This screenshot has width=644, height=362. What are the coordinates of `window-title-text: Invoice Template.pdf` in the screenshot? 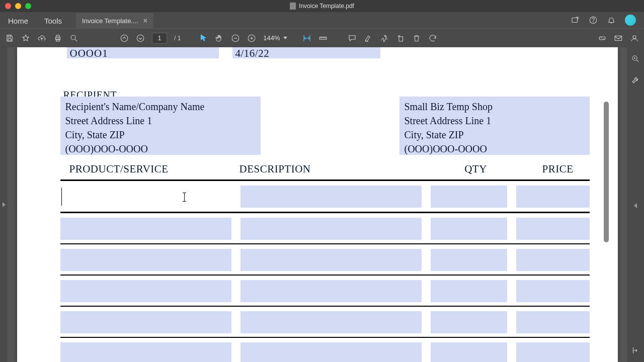 It's located at (327, 6).